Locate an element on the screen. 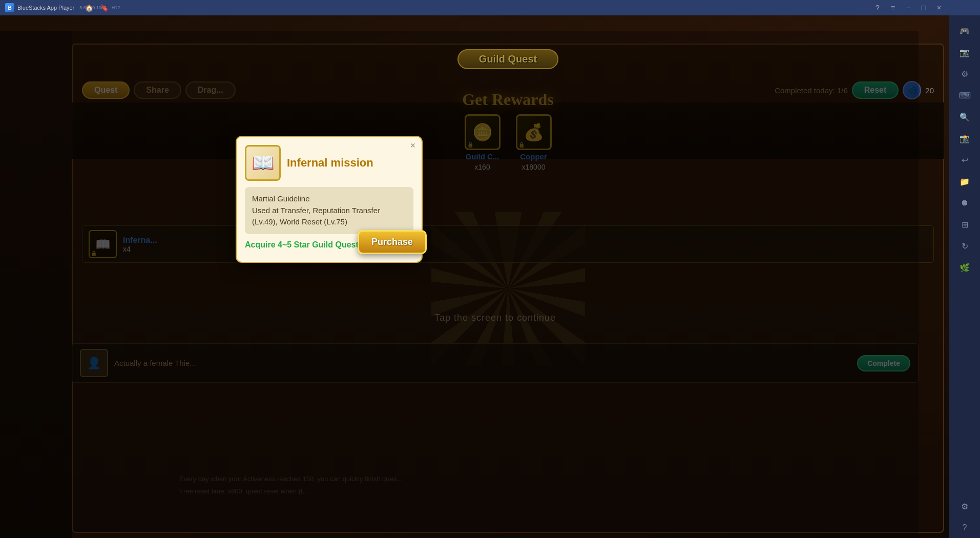  maximize-button: □ is located at coordinates (924, 8).